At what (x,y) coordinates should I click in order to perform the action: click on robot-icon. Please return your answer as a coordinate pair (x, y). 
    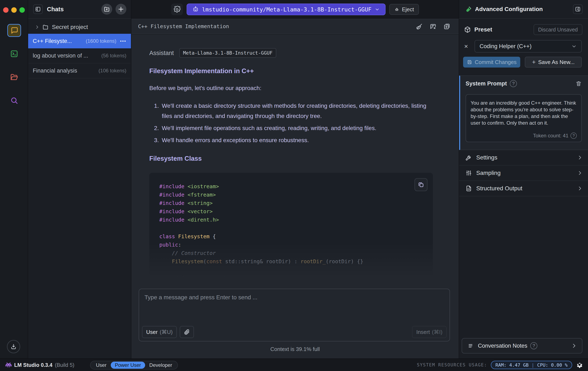
    Looking at the image, I should click on (196, 9).